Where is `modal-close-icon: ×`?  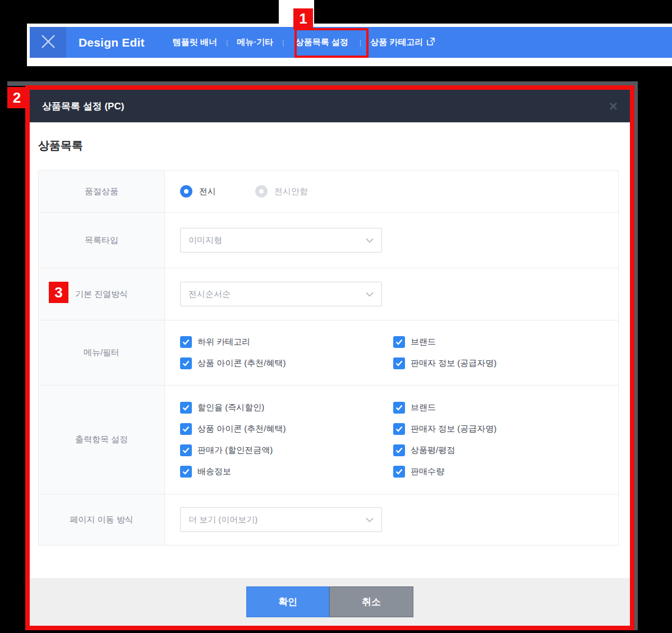 modal-close-icon: × is located at coordinates (614, 106).